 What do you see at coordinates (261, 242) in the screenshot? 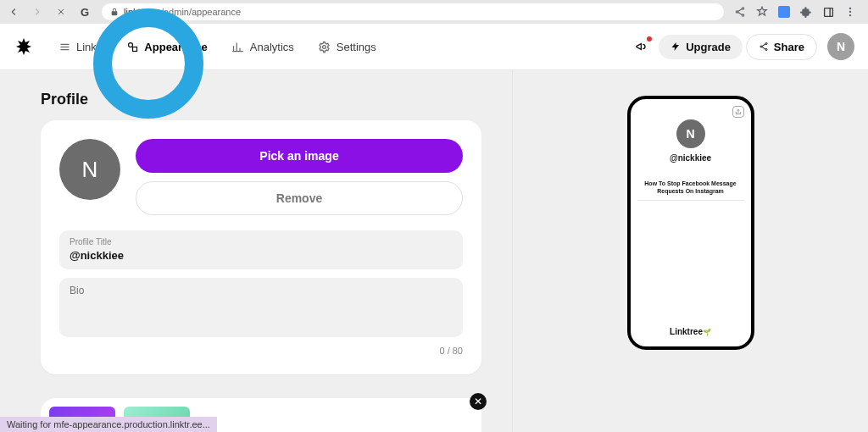
I see `profile-title-label: Profile Title` at bounding box center [261, 242].